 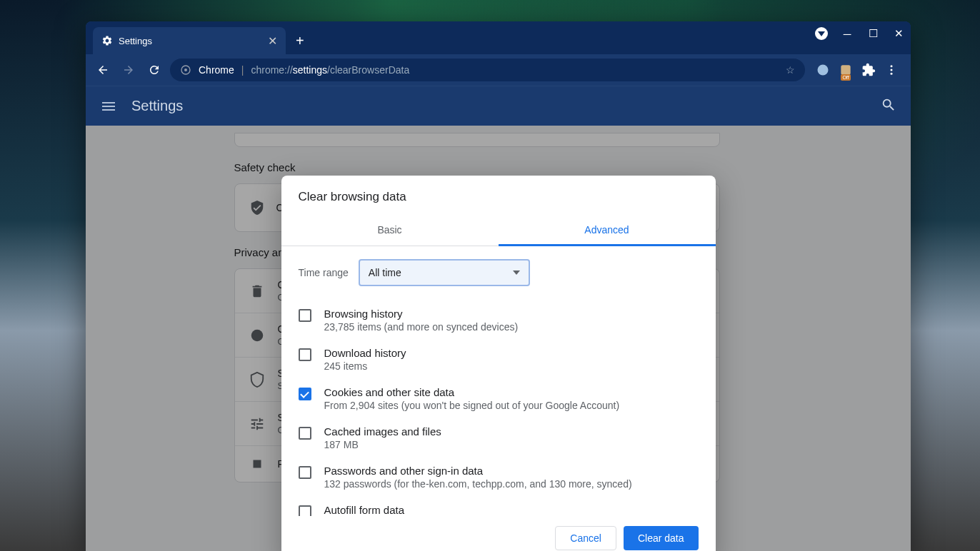 What do you see at coordinates (499, 534) in the screenshot?
I see `dialog-actions: Cancel Clear data` at bounding box center [499, 534].